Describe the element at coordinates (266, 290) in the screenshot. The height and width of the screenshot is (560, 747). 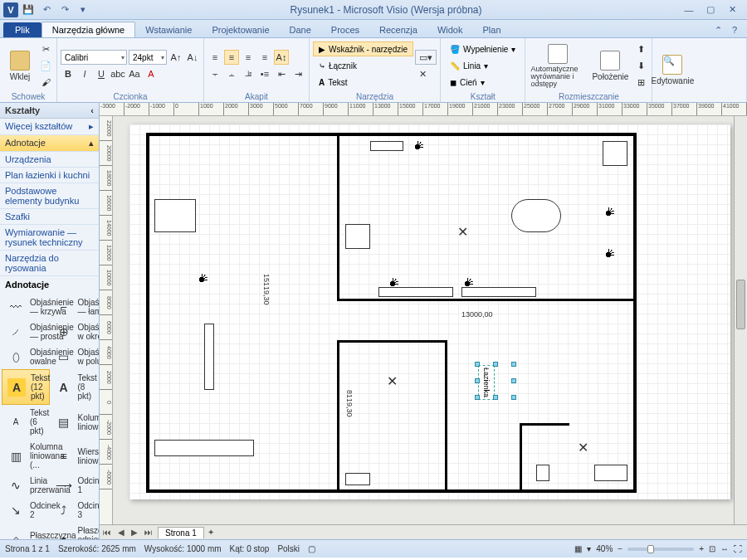
I see `dimension-h1: 15119,30` at that location.